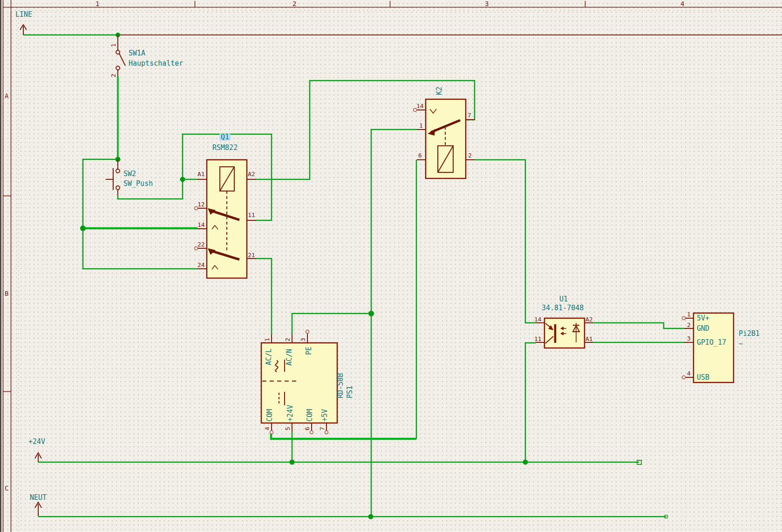 The height and width of the screenshot is (532, 782). Describe the element at coordinates (341, 386) in the screenshot. I see `ps1-value: RD-50B` at that location.